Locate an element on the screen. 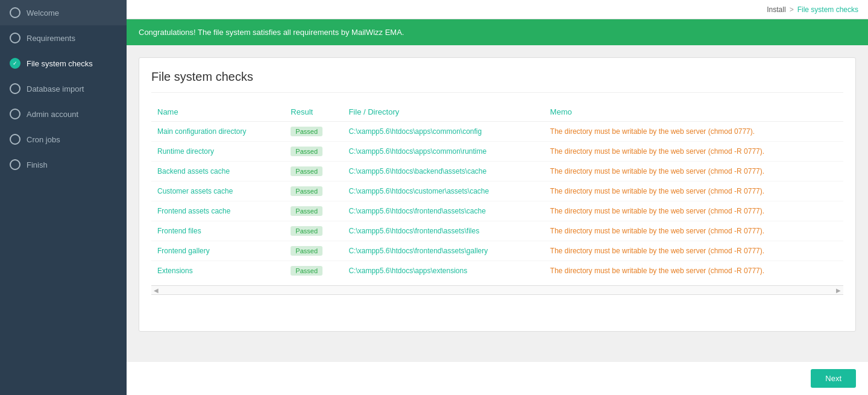 The image size is (868, 395). row-name: Frontend assets cache is located at coordinates (218, 211).